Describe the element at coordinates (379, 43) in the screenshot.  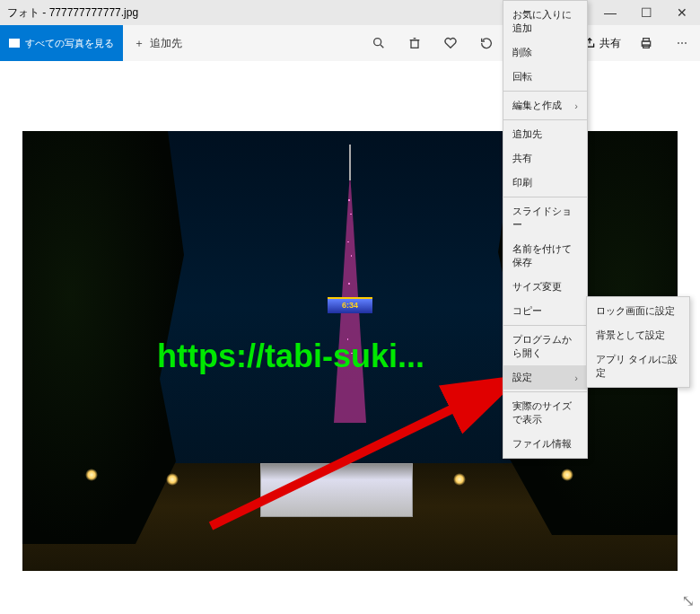
I see `zoom-button` at that location.